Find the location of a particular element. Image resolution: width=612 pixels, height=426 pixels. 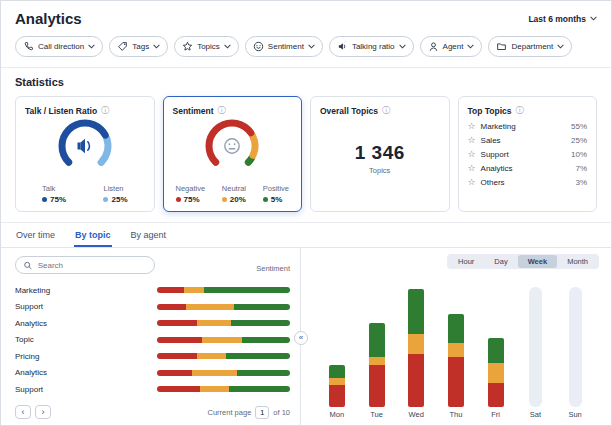

x-axis-labels: Mon Tue Wed Thu Fri Sat Sun is located at coordinates (456, 414).